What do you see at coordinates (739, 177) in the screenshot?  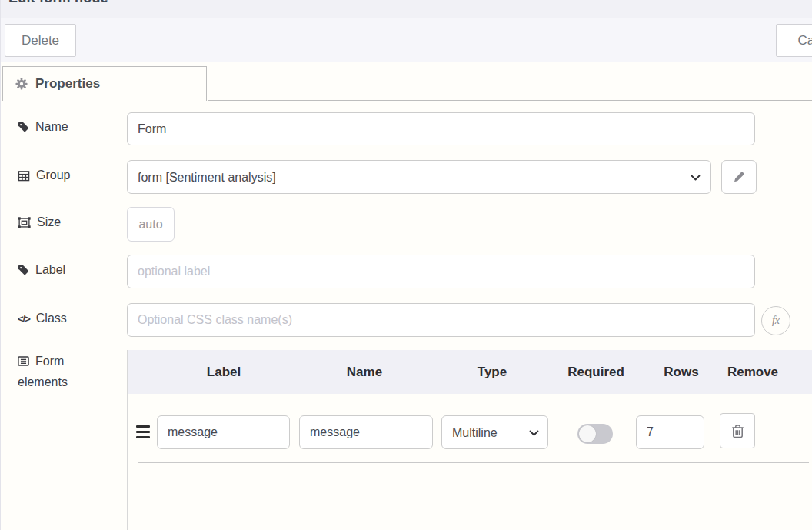 I see `pencil-icon` at bounding box center [739, 177].